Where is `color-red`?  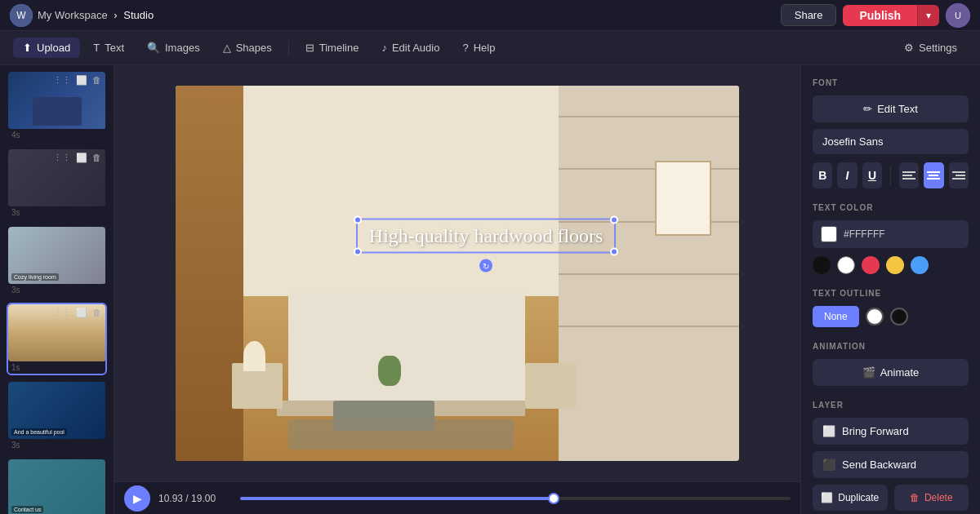
color-red is located at coordinates (871, 265).